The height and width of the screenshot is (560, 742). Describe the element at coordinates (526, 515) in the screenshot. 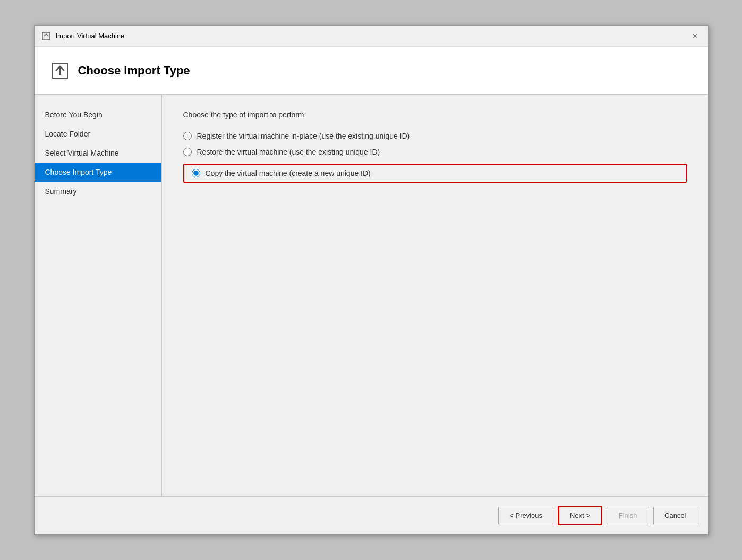

I see `previous-button: < Previous` at that location.